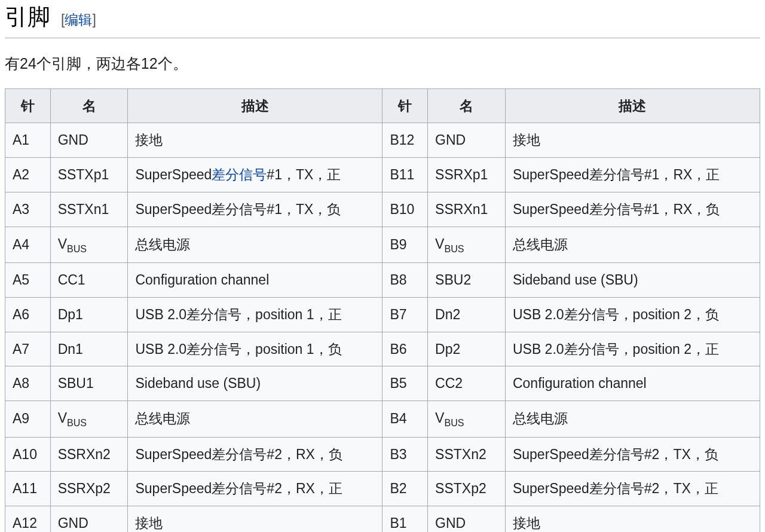 This screenshot has width=765, height=532. Describe the element at coordinates (382, 419) in the screenshot. I see `table-row: A9VBUS总线电源B4VBUS总线电源` at that location.